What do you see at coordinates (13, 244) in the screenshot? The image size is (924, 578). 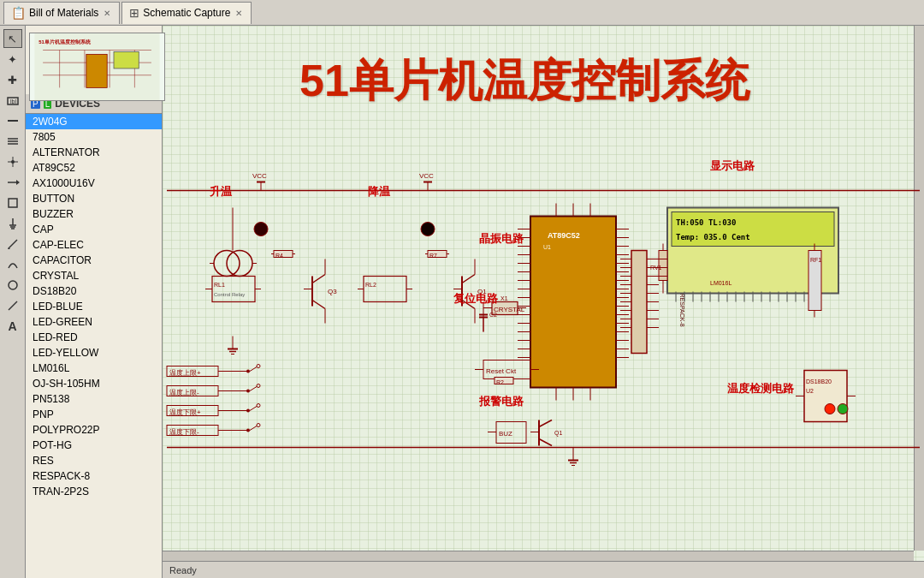 I see `tool-pencil` at bounding box center [13, 244].